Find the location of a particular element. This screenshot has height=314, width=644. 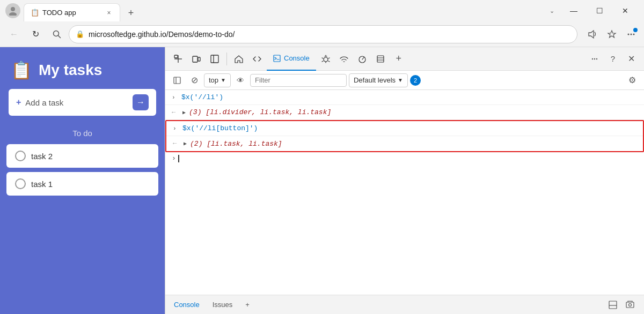

message-count: 2 is located at coordinates (415, 80).